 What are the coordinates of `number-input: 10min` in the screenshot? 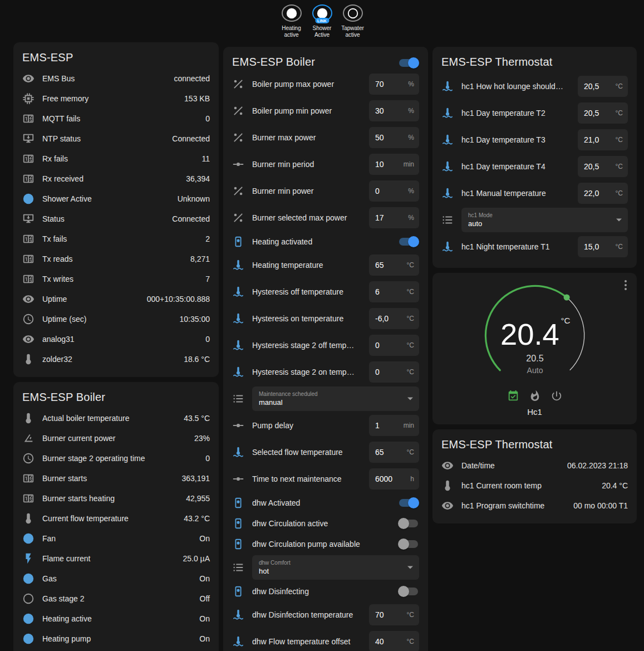 It's located at (394, 164).